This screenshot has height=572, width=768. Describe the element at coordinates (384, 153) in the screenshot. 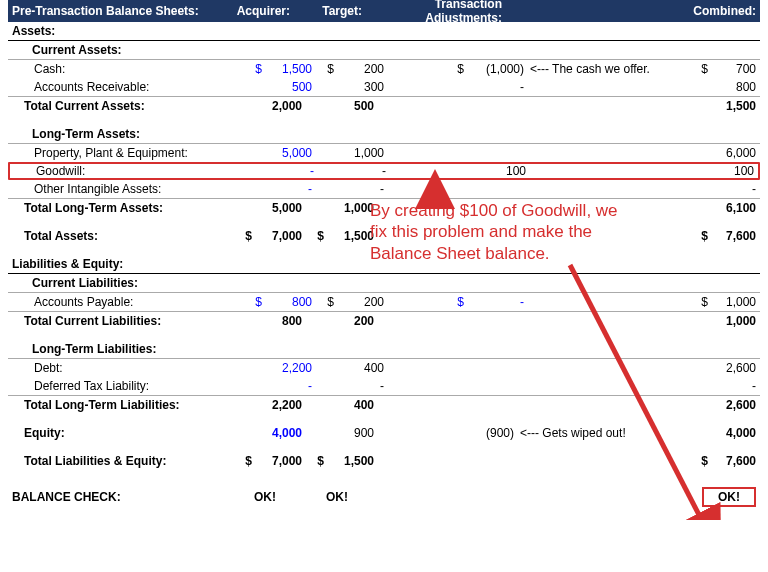

I see `row-ppe: Property, Plant & Equipment: 5,000 1,000…` at that location.